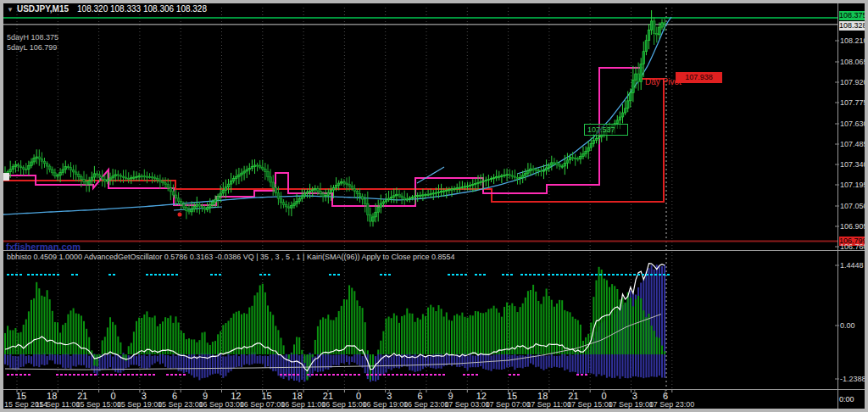  Describe the element at coordinates (42, 8) in the screenshot. I see `symbol-timeframe-label: USDJPY,M15` at that location.